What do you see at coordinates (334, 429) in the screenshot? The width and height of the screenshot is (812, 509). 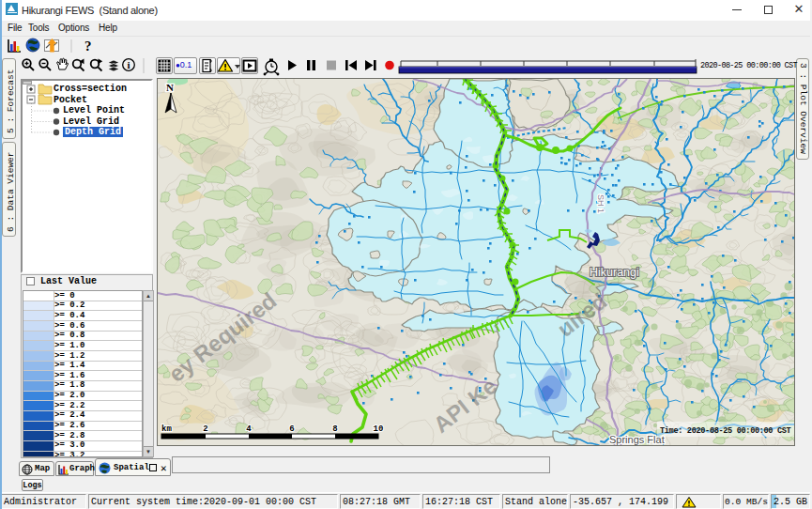 I see `svg-text: 8` at bounding box center [334, 429].